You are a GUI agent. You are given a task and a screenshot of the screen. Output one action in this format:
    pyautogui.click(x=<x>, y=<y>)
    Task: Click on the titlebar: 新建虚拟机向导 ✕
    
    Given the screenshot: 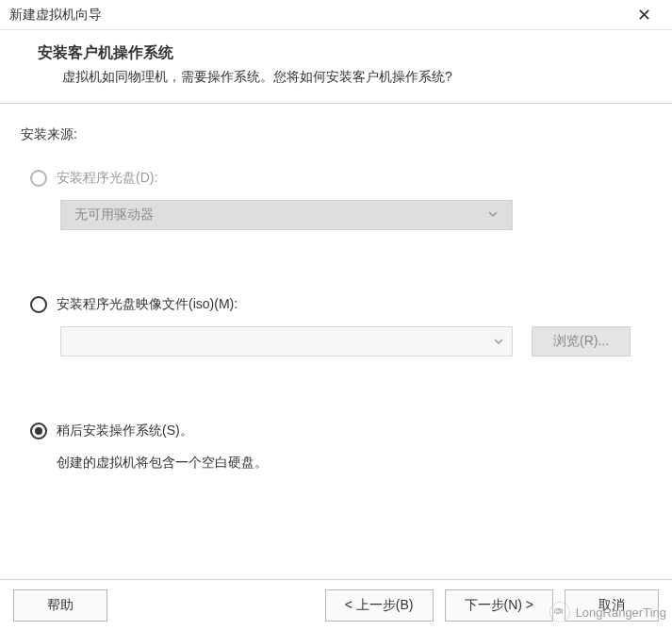 What is the action you would take?
    pyautogui.click(x=336, y=15)
    